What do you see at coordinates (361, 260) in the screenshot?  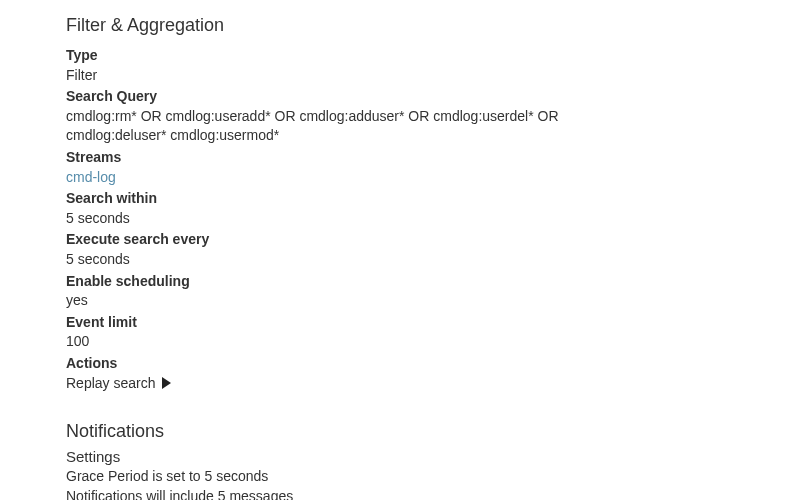 I see `execute-every-value: 5 seconds` at bounding box center [361, 260].